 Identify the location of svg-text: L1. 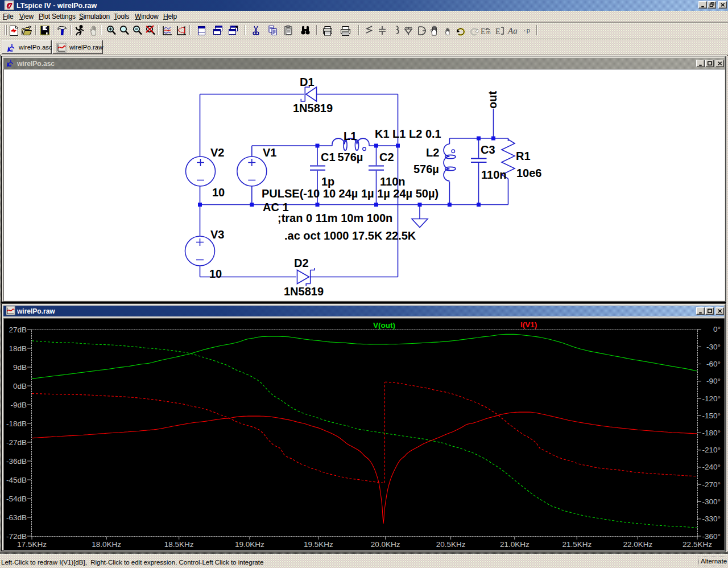
(350, 136).